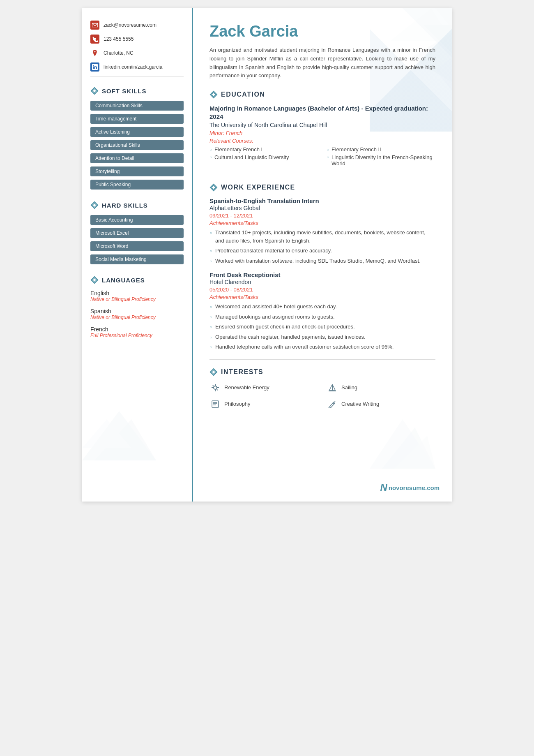 The width and height of the screenshot is (534, 756). What do you see at coordinates (137, 241) in the screenshot?
I see `hard-skills-list: Basic Accounting Microsoft Excel Microso…` at bounding box center [137, 241].